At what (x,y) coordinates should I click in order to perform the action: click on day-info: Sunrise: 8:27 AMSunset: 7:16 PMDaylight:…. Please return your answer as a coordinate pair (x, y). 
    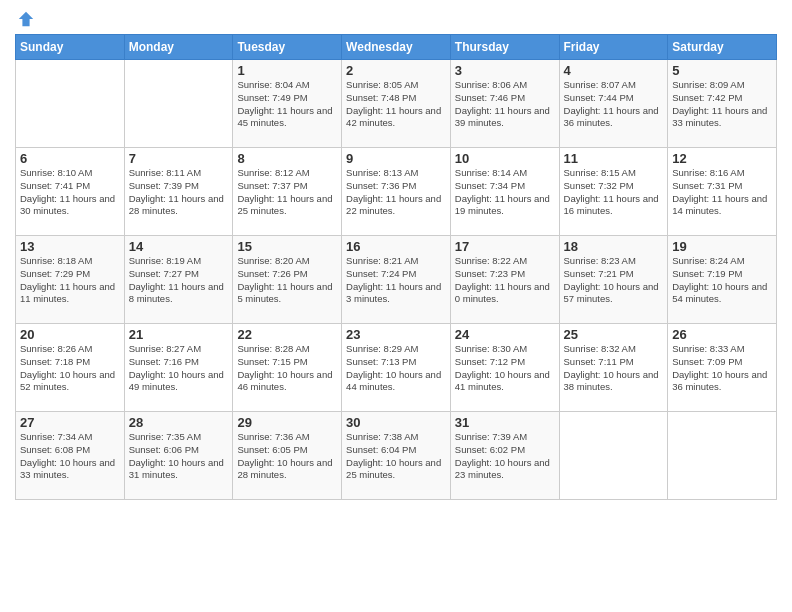
    Looking at the image, I should click on (179, 368).